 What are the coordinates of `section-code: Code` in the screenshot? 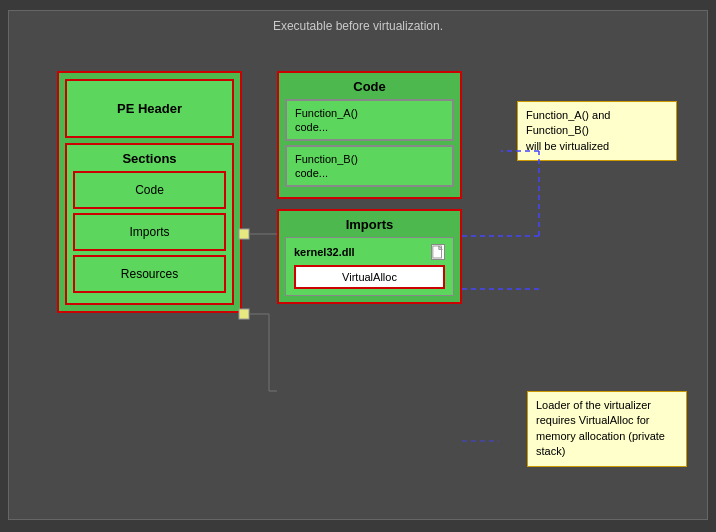 It's located at (150, 190).